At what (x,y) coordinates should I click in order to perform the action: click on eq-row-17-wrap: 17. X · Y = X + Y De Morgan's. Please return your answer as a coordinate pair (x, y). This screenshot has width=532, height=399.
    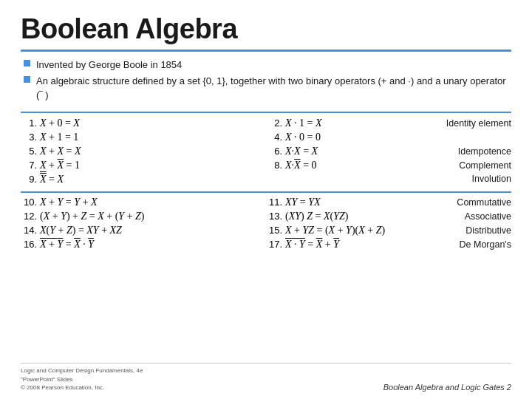
    Looking at the image, I should click on (389, 245).